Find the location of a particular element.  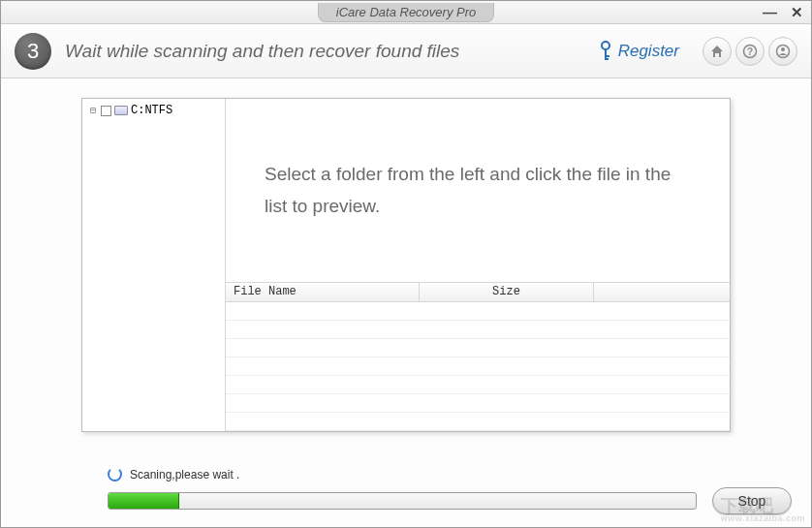

header-instruction: Wait while scanning and then recover fou… is located at coordinates (326, 51).